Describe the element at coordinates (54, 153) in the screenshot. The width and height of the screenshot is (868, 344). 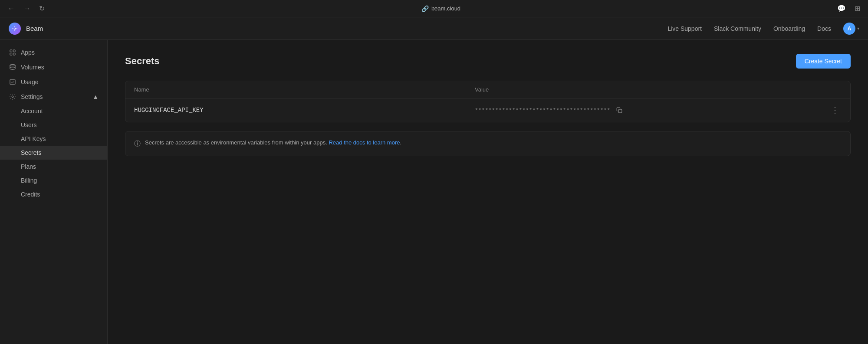
I see `sidebar-item-secrets: Secrets` at that location.